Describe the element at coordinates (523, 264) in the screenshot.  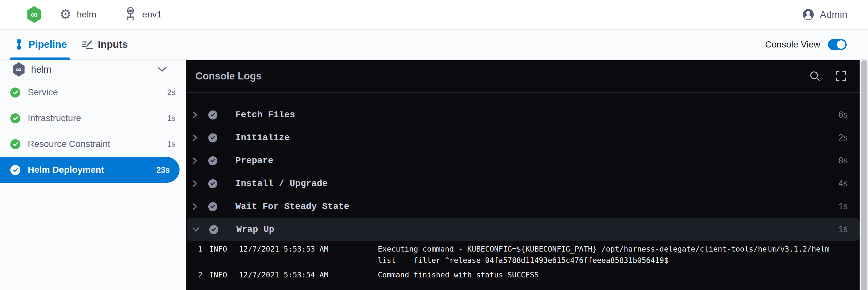
I see `log-lines: 1 INFO 12/7/2021 5:53:53 AM Executing co…` at that location.